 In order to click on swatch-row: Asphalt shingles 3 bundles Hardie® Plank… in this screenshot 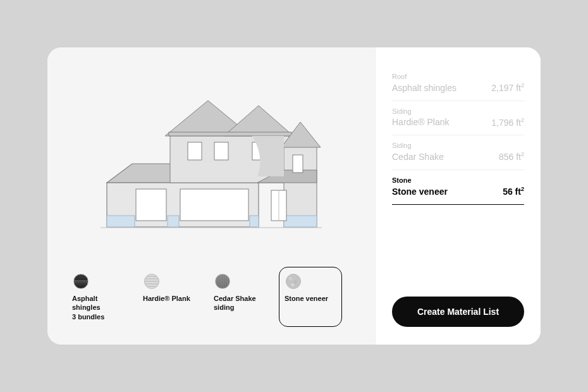, I will do `click(211, 297)`.